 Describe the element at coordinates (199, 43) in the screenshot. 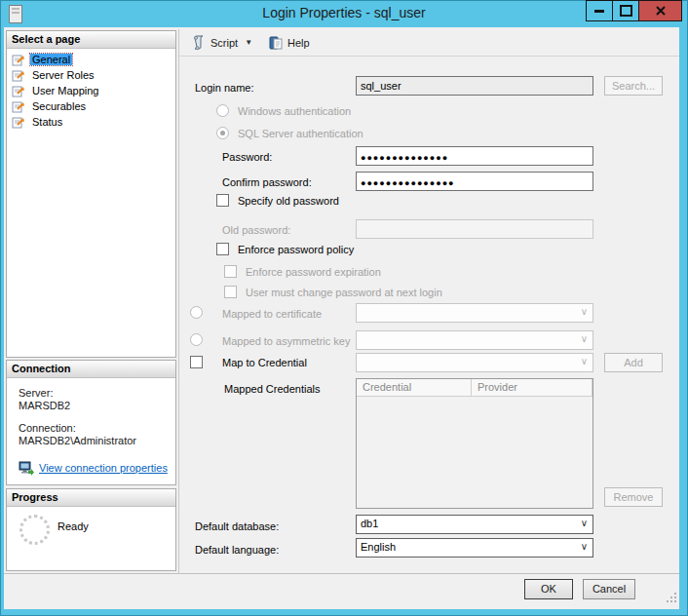

I see `script-scroll-icon` at that location.